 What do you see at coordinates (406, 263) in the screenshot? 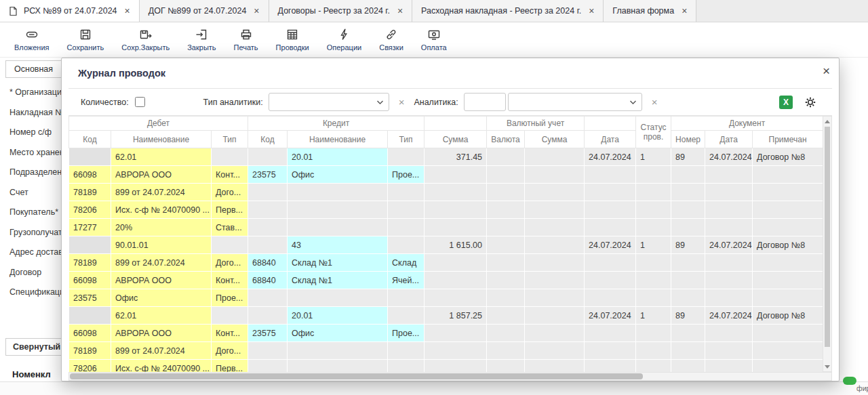
I see `table-cell: Склад` at bounding box center [406, 263].